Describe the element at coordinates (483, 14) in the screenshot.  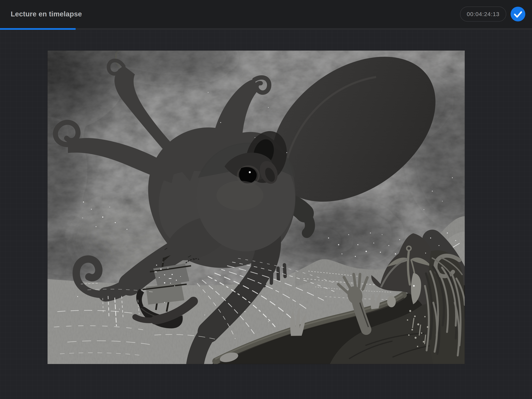
I see `timecode-badge: 00:04:24:13` at that location.